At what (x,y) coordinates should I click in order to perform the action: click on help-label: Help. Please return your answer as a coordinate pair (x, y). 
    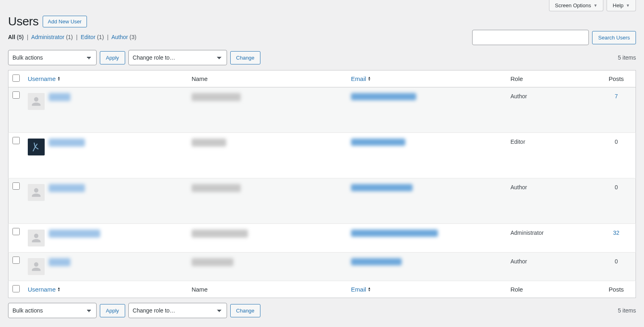
    Looking at the image, I should click on (618, 6).